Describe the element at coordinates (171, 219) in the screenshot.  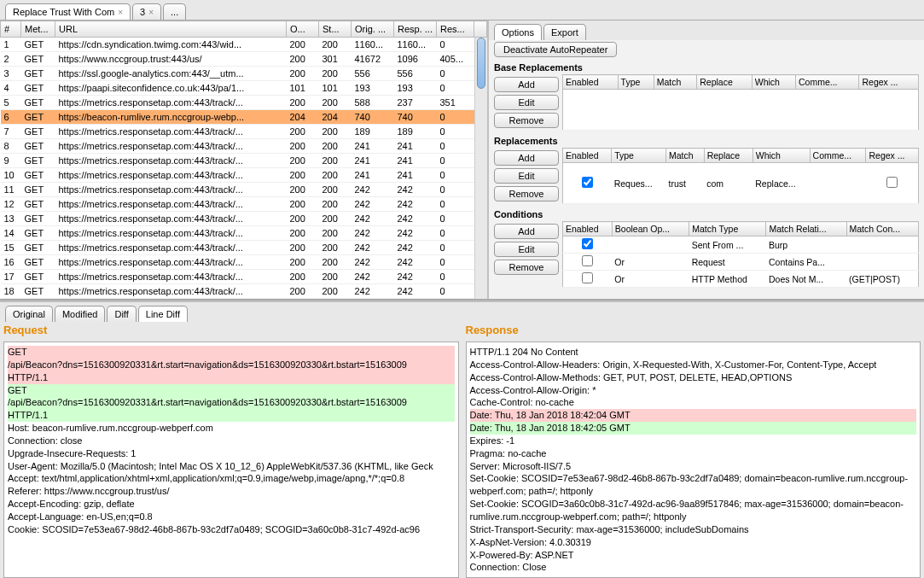
I see `cell: https://metrics.responsetap.com:443/trac…` at that location.